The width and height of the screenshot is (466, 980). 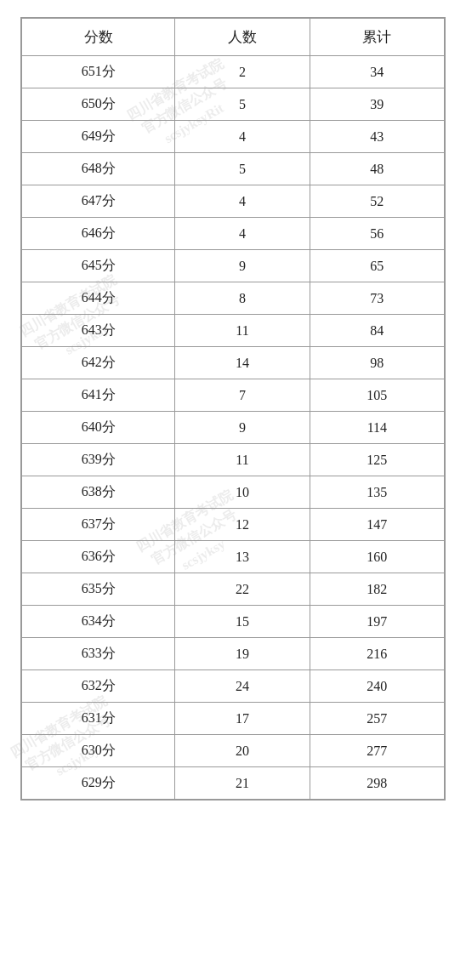 I want to click on table-cell: 277, so click(x=377, y=751).